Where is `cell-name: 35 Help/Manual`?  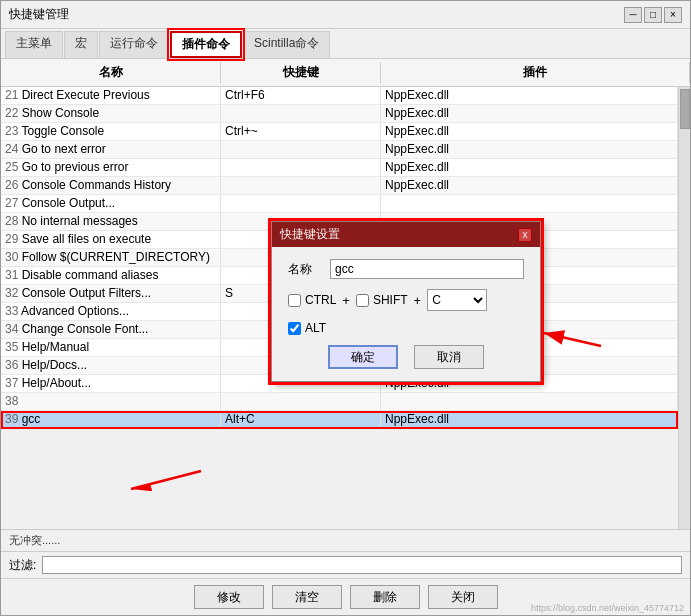
cell-name: 35 Help/Manual is located at coordinates (111, 348).